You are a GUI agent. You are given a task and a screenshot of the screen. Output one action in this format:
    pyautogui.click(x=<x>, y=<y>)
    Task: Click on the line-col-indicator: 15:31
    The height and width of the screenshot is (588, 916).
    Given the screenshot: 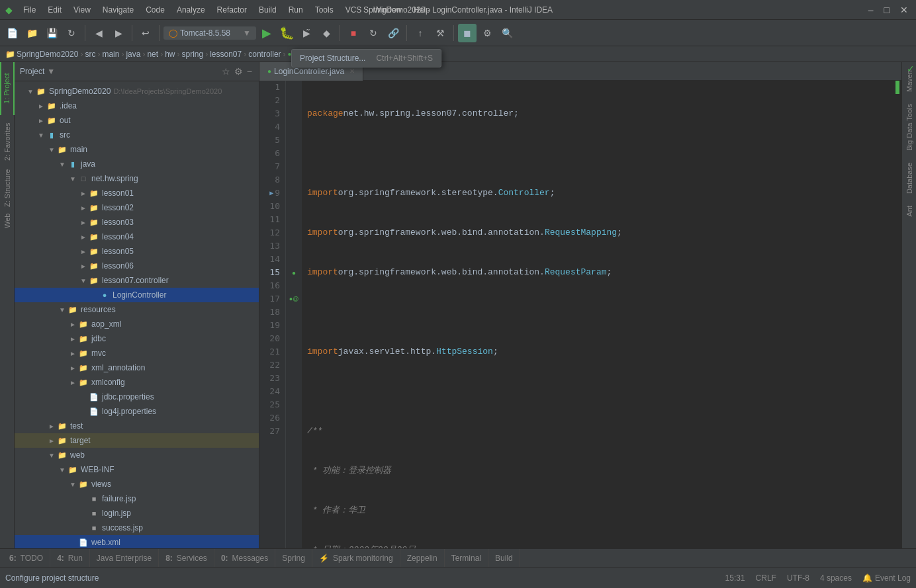 What is the action you would take?
    pyautogui.click(x=735, y=578)
    